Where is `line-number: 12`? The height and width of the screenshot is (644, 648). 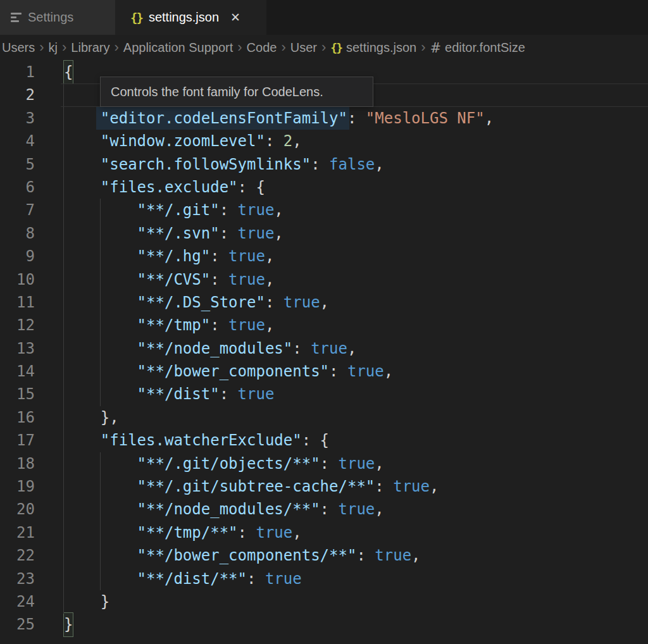
line-number: 12 is located at coordinates (18, 325).